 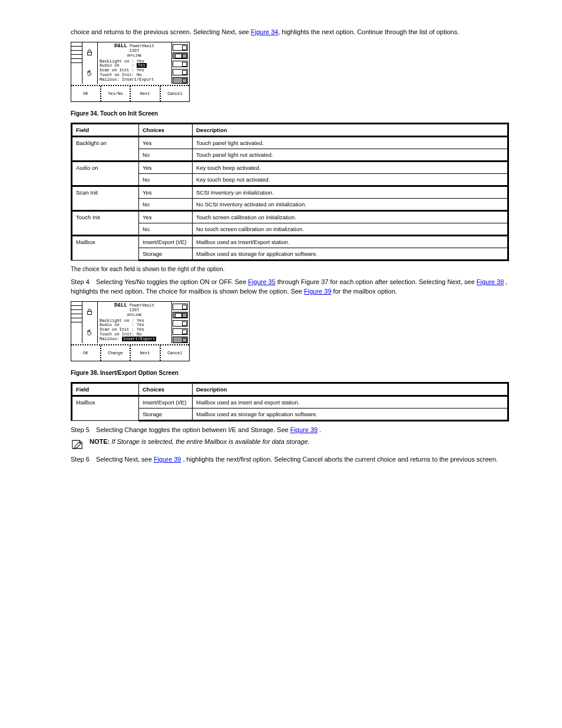 What do you see at coordinates (171, 282) in the screenshot?
I see `step4-text-a: Selecting Yes/No toggles the option ON o…` at bounding box center [171, 282].